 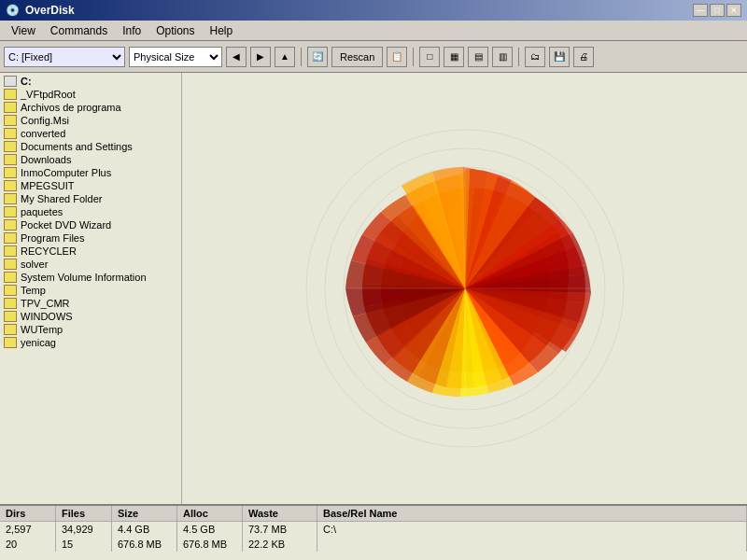 I want to click on menu-info: Info, so click(x=132, y=31).